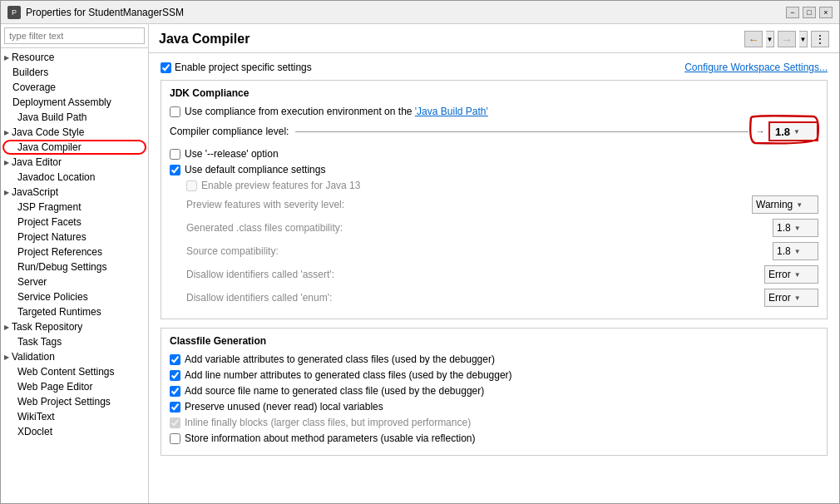 This screenshot has height=504, width=840. Describe the element at coordinates (191, 186) in the screenshot. I see `enable-preview-checkbox` at that location.